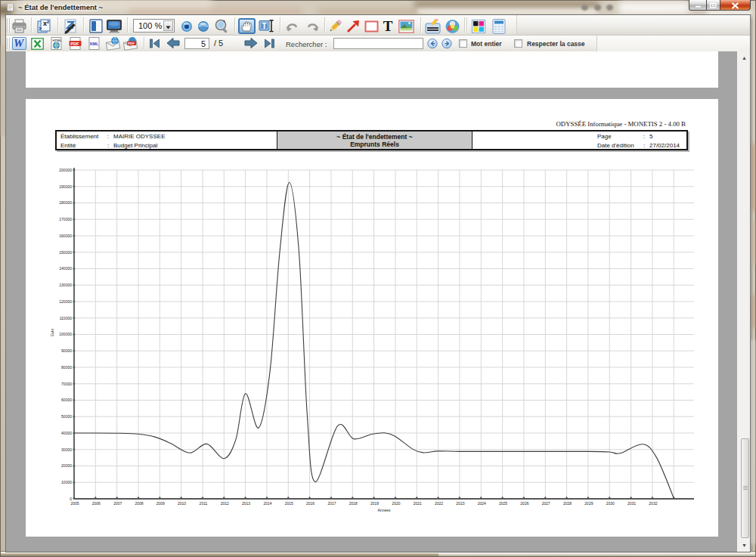 The width and height of the screenshot is (756, 557). I want to click on svg-text: Années, so click(384, 510).